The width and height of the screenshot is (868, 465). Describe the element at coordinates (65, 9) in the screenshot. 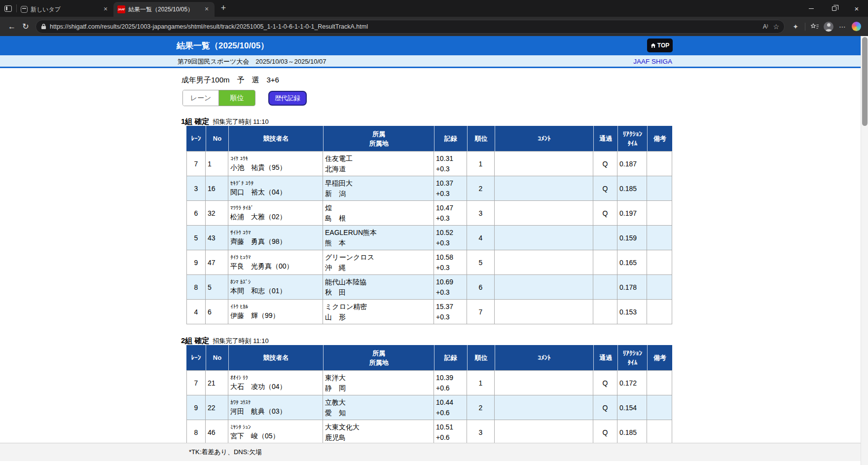

I see `tab-new-tab: 新しいタブ ×` at that location.